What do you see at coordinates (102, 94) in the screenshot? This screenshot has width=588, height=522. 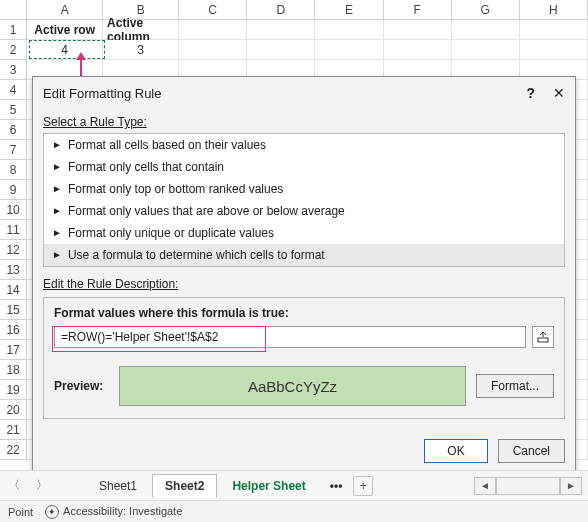 I see `dialog-title: Edit Formatting Rule` at bounding box center [102, 94].